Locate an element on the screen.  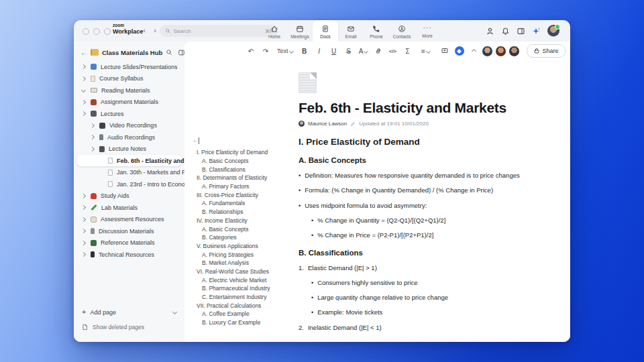
sidebar-item: Course Syllabus is located at coordinates (129, 79).